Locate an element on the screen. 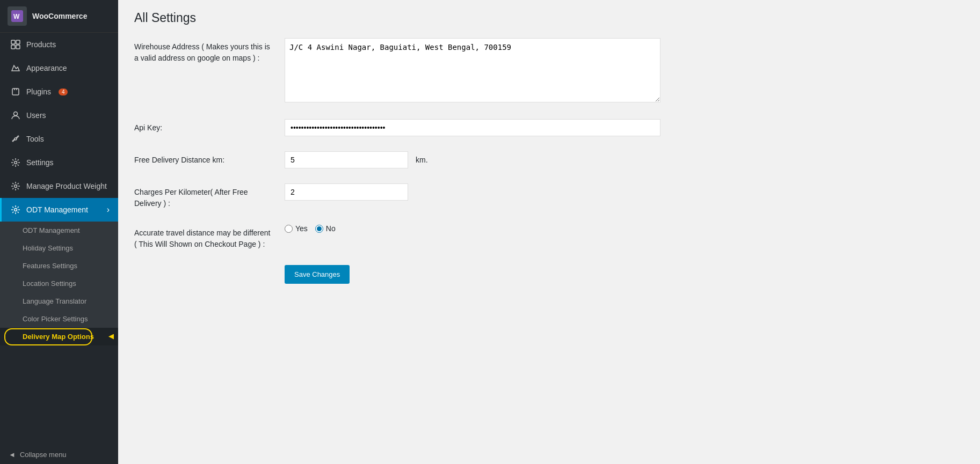 This screenshot has width=980, height=464. odt-submenu: ODT Management Holiday Settings Features… is located at coordinates (59, 283).